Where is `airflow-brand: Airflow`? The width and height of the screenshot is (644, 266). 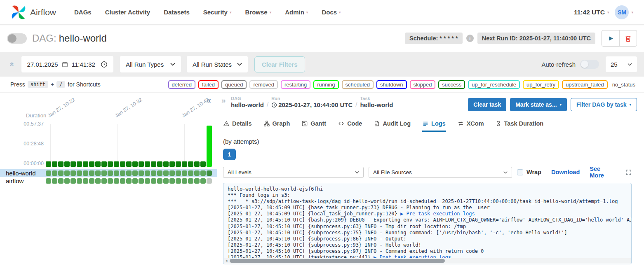
airflow-brand: Airflow is located at coordinates (33, 12).